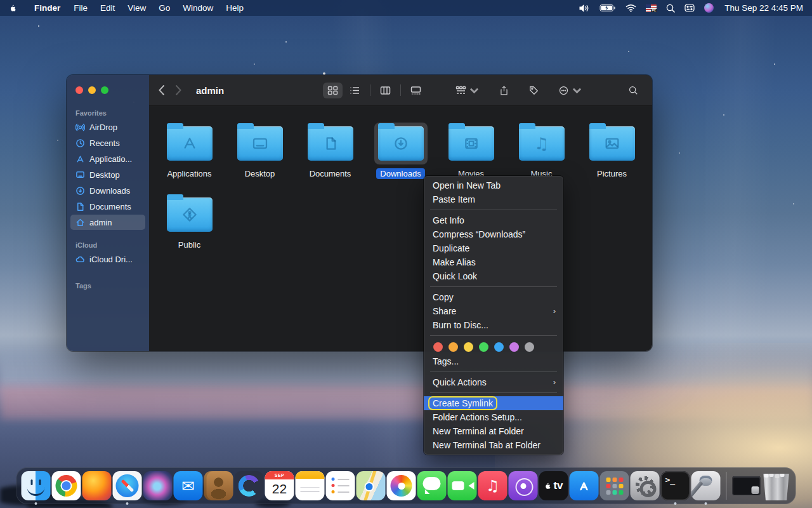 This screenshot has width=812, height=508. What do you see at coordinates (47, 8) in the screenshot?
I see `menubar-item-finder: Finder` at bounding box center [47, 8].